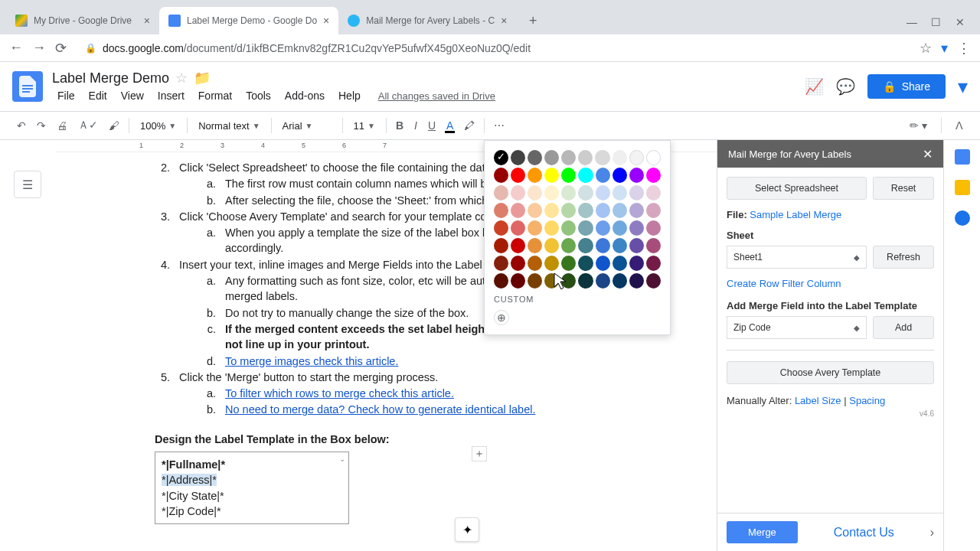  I want to click on label-size-link: Label Size, so click(818, 401).